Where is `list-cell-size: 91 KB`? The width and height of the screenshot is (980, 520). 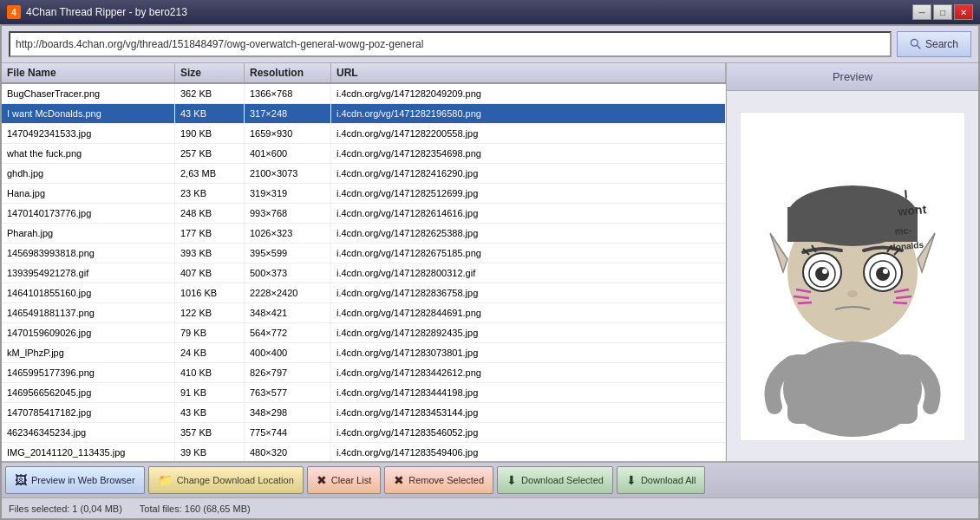
list-cell-size: 91 KB is located at coordinates (210, 393).